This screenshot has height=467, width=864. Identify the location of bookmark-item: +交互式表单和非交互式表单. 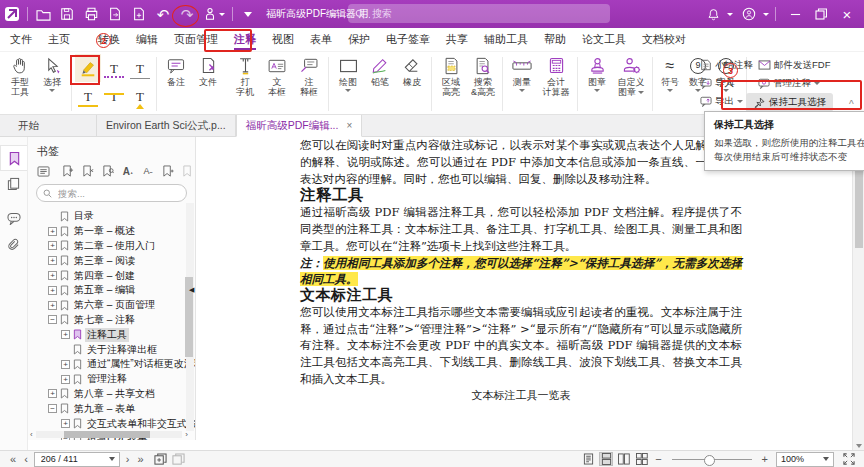
(112, 424).